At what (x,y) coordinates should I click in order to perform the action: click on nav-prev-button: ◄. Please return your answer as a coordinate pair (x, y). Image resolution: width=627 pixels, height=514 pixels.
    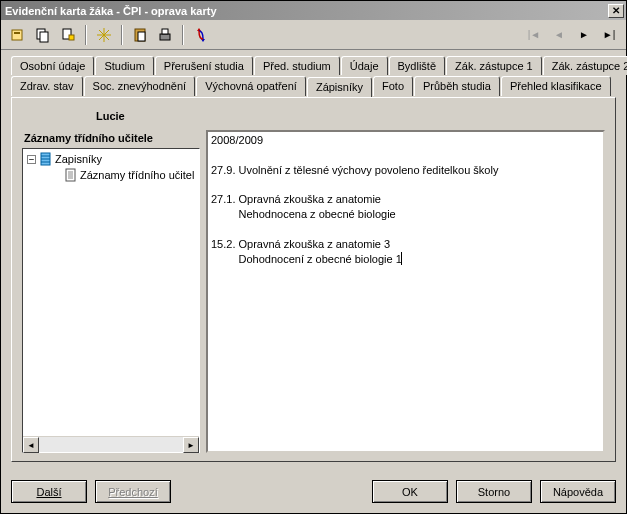
    Looking at the image, I should click on (559, 35).